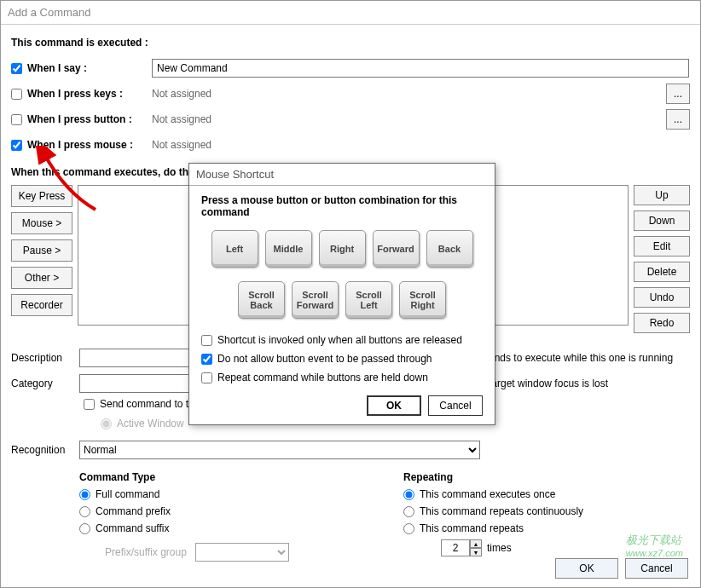  What do you see at coordinates (396, 249) in the screenshot?
I see `mouse-key-forward: Forward` at bounding box center [396, 249].